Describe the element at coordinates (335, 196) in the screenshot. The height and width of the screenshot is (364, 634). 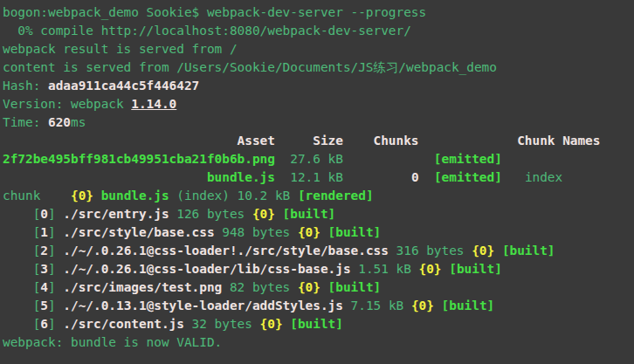
I see `text-segment: [rendered]` at that location.